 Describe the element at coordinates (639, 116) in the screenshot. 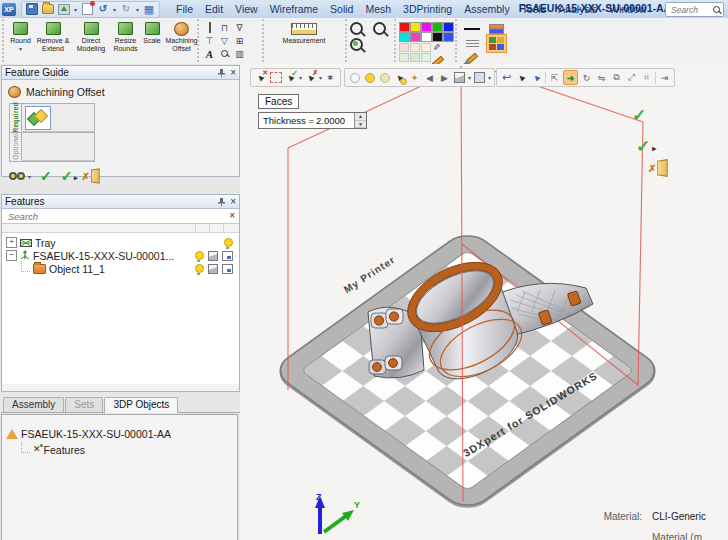

I see `viewport-ok-button: ✓` at that location.